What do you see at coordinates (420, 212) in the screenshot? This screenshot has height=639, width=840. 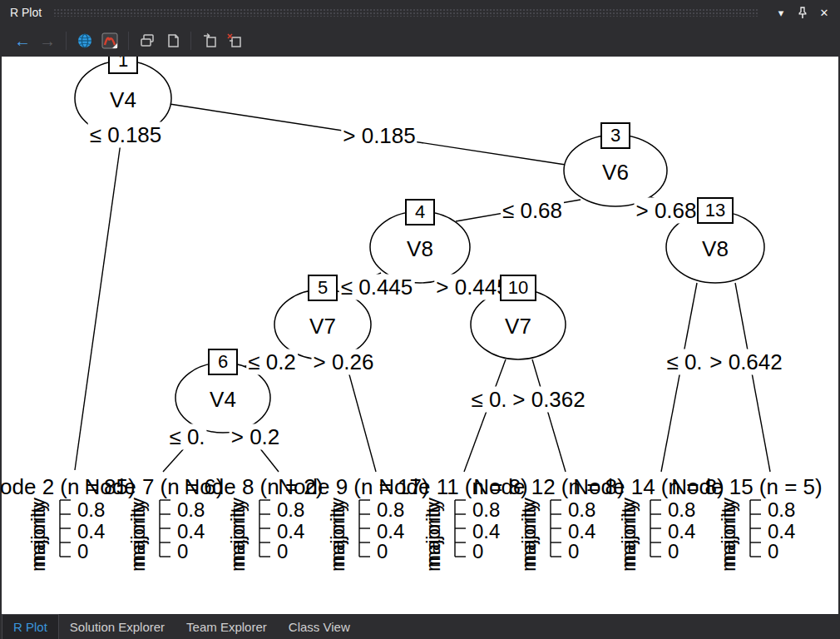 I see `node-id-box: 4` at bounding box center [420, 212].